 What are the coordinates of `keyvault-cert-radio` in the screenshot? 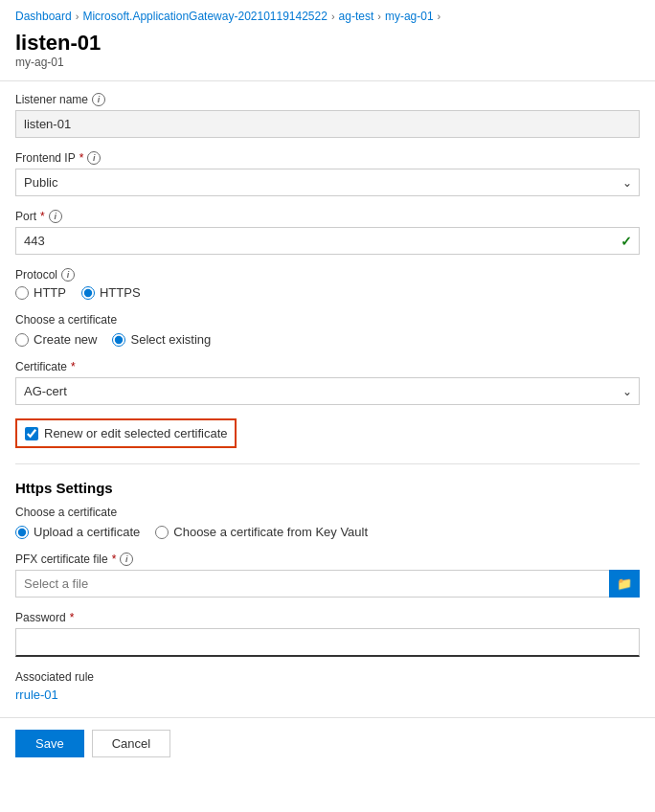 It's located at (162, 532).